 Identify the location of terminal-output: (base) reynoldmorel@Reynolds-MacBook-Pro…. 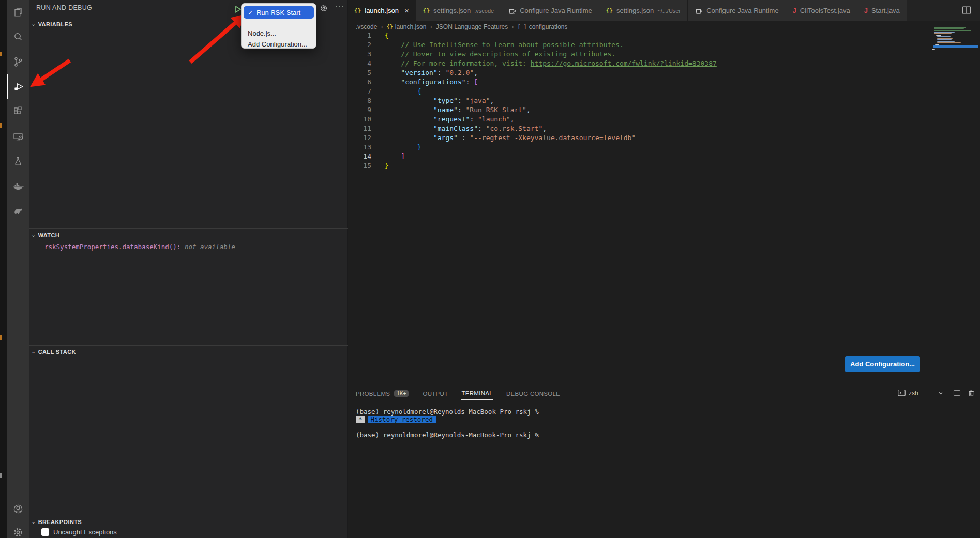
(447, 423).